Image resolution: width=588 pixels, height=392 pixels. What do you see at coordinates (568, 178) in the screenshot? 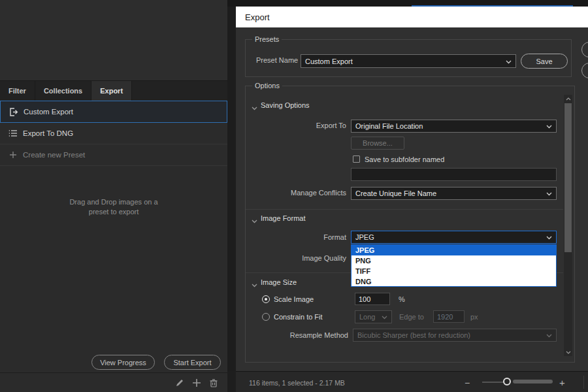
I see `scrollbar-thumb` at bounding box center [568, 178].